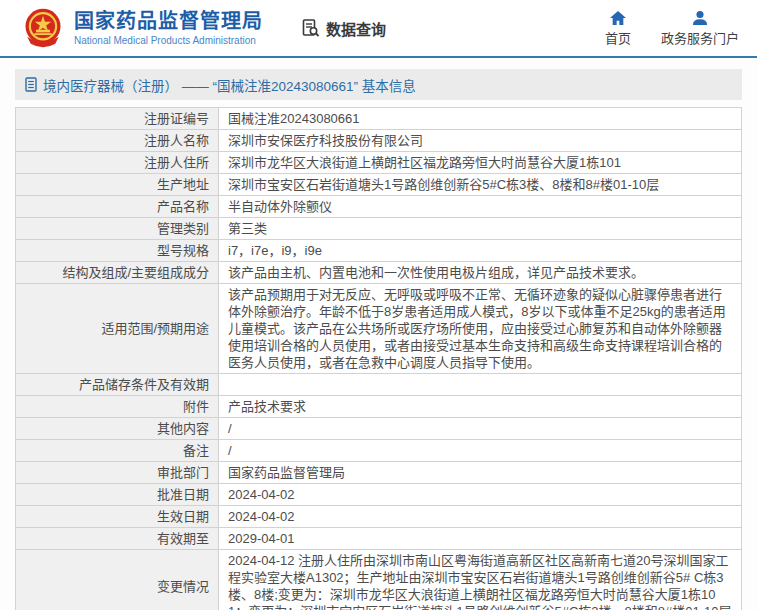 The image size is (757, 610). Describe the element at coordinates (379, 229) in the screenshot. I see `table-row: 管理类别第三类` at that location.